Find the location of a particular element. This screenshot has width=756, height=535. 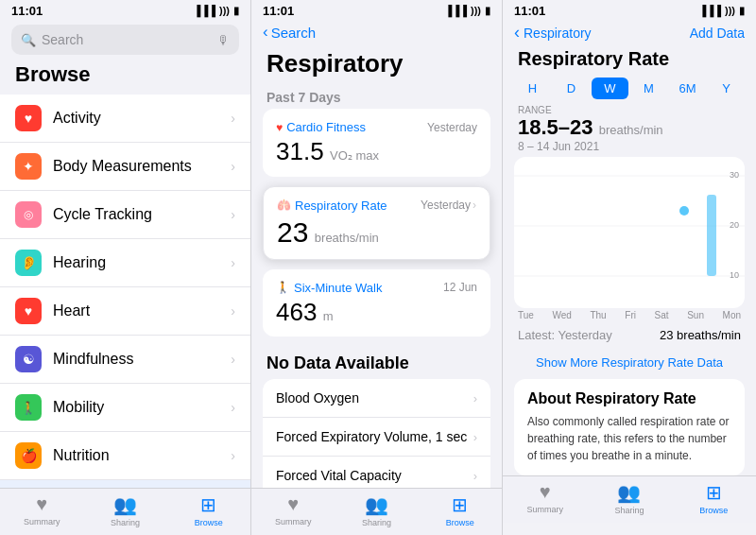

nav-item-hearing: 👂 Hearing › is located at coordinates (125, 263).